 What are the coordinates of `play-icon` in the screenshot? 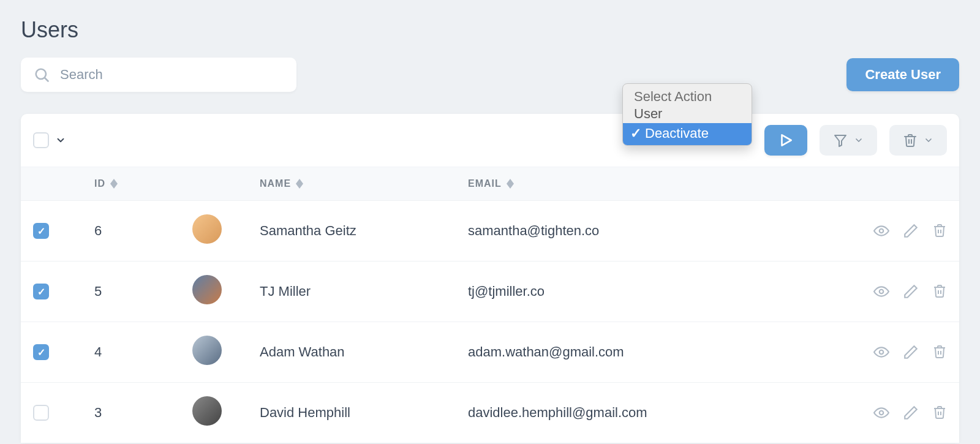 It's located at (786, 140).